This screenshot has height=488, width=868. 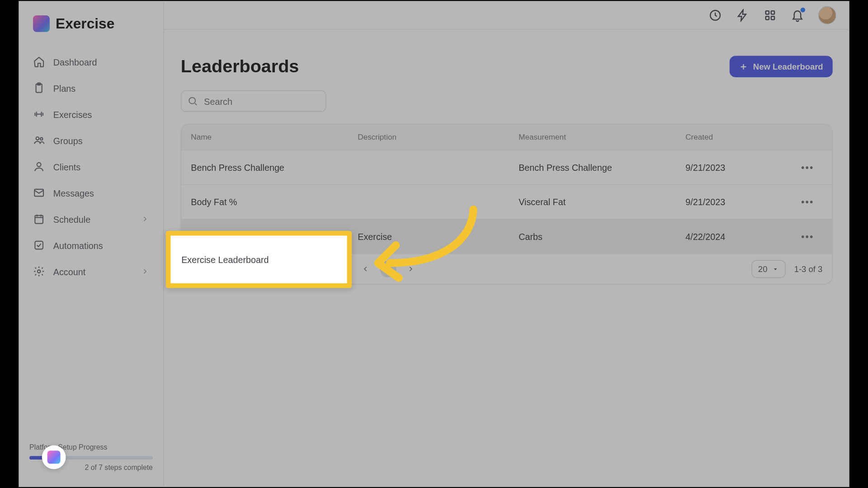 What do you see at coordinates (64, 88) in the screenshot?
I see `sidebar-item-label: Plans` at bounding box center [64, 88].